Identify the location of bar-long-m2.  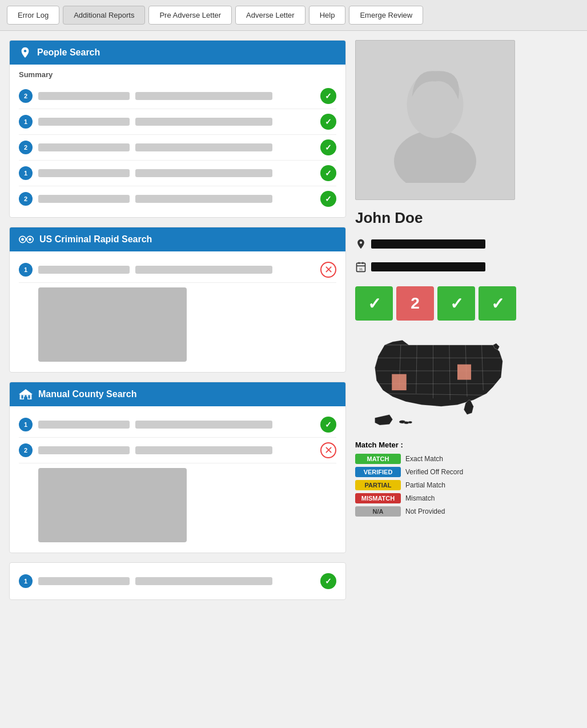
(204, 450).